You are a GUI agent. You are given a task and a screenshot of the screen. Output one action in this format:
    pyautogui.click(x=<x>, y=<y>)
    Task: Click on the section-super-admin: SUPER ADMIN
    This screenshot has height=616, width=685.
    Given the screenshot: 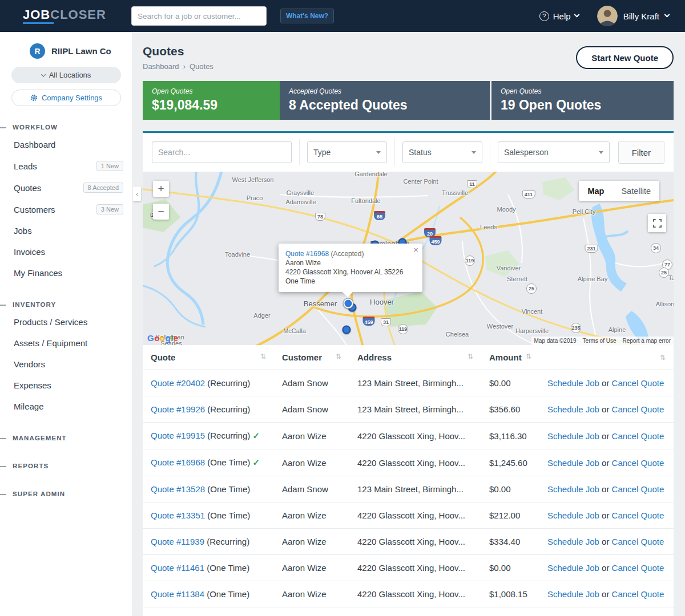 What is the action you would take?
    pyautogui.click(x=66, y=494)
    